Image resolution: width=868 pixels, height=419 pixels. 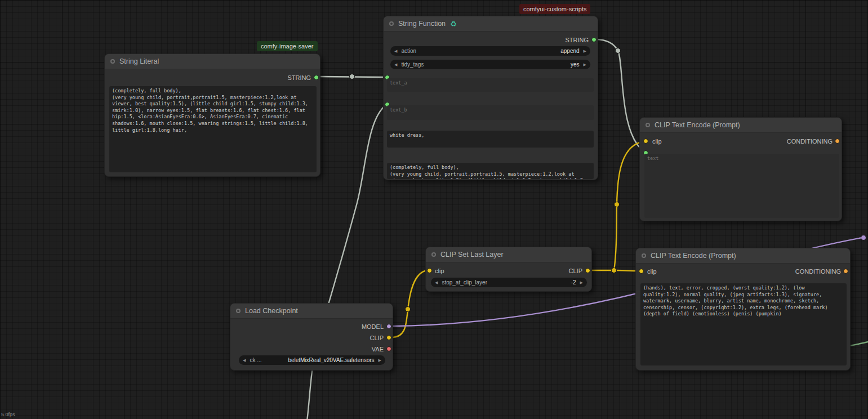 I want to click on stop-at-clip-layer-widget: ◀ stop_at_clip_layer -2 ▶, so click(x=509, y=283).